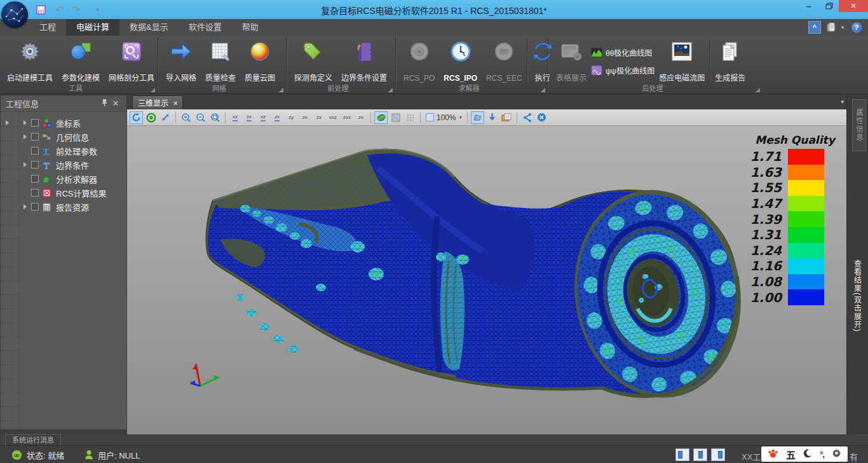 The width and height of the screenshot is (868, 463). I want to click on tab-help: 帮助, so click(250, 27).